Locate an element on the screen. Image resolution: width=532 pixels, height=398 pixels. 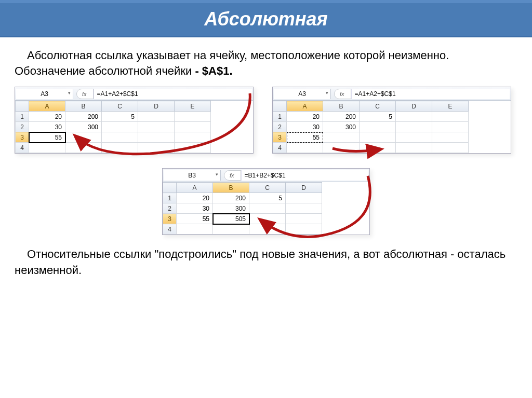
name-box: B3 is located at coordinates (192, 175).